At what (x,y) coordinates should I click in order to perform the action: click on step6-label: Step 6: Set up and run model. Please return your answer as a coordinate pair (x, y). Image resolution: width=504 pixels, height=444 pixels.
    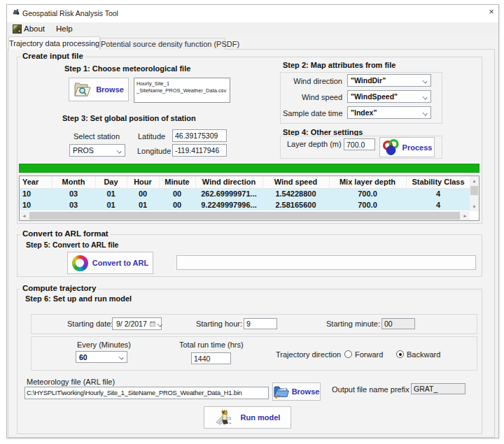
    Looking at the image, I should click on (78, 299).